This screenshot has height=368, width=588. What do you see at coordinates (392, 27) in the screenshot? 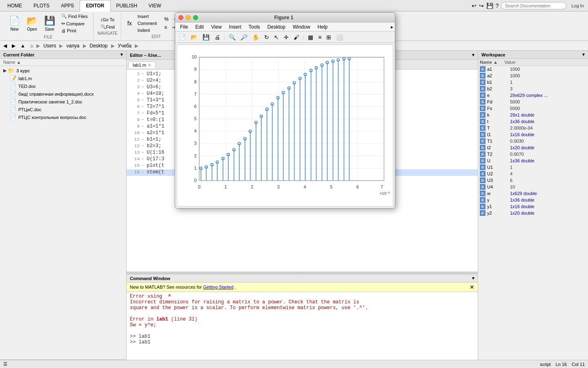
I see `fig-menu-arrow: ▸` at bounding box center [392, 27].